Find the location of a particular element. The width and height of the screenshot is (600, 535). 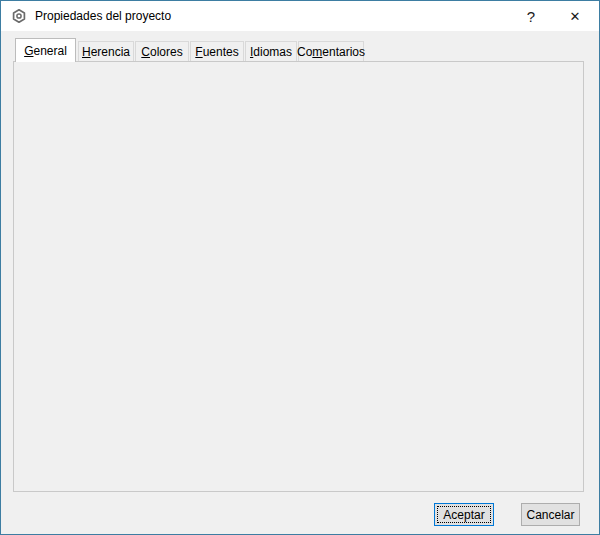

dialog-title: Propiedades del proyecto is located at coordinates (103, 16).